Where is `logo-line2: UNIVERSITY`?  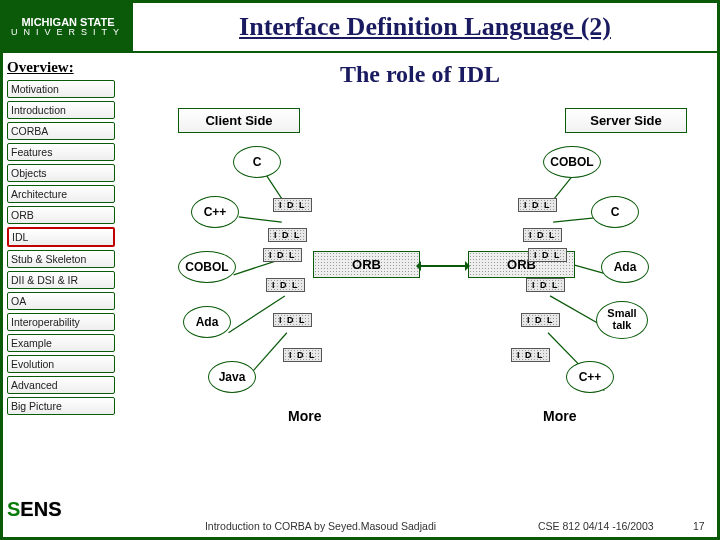 logo-line2: UNIVERSITY is located at coordinates (68, 32).